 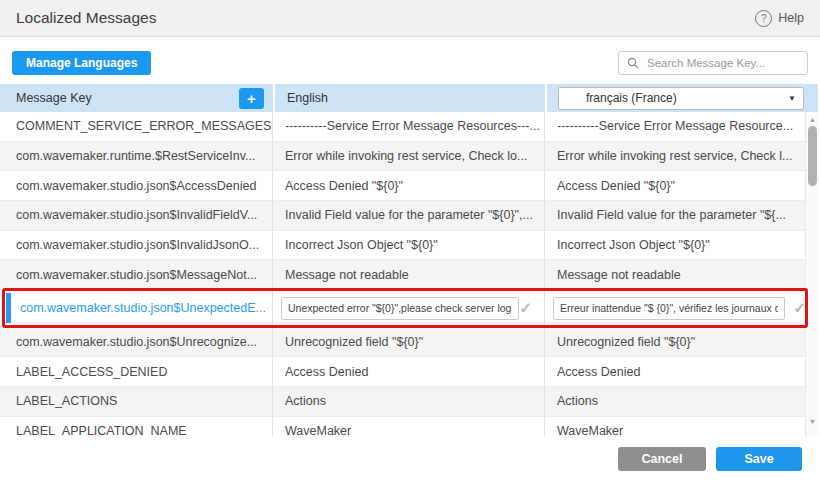 I want to click on help-label: Help, so click(x=791, y=18).